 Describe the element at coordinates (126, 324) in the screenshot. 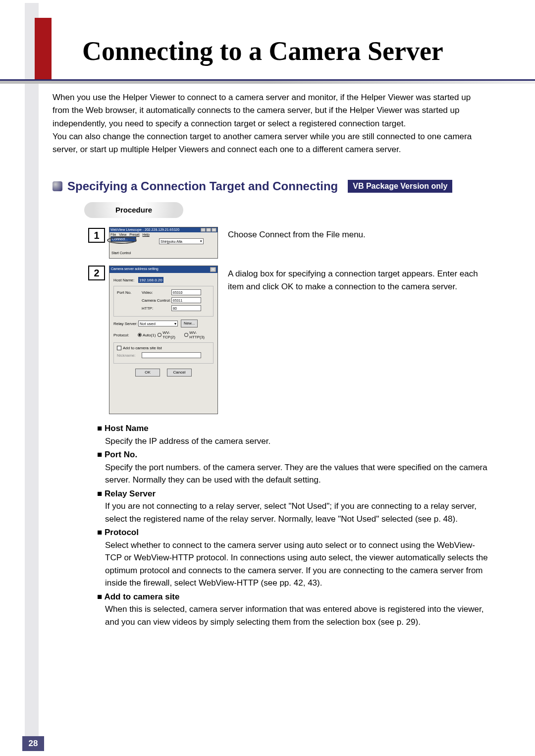

I see `relay-label: Relay Server:` at that location.